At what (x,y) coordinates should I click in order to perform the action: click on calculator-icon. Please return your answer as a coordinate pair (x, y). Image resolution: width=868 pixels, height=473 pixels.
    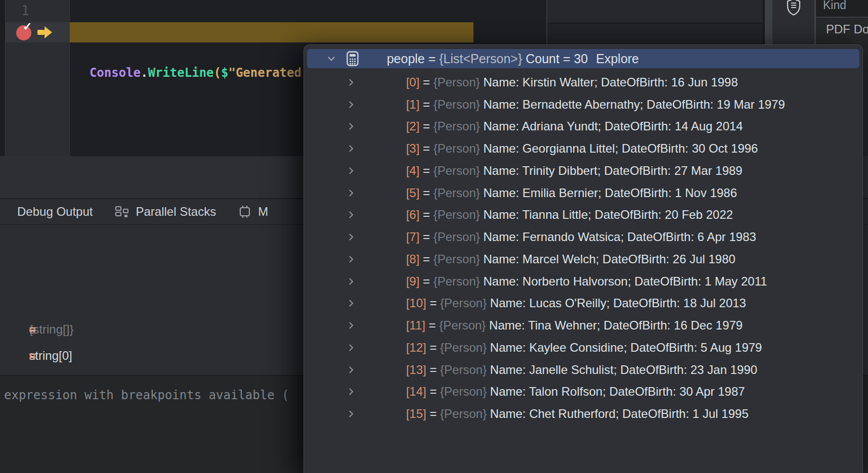
    Looking at the image, I should click on (353, 59).